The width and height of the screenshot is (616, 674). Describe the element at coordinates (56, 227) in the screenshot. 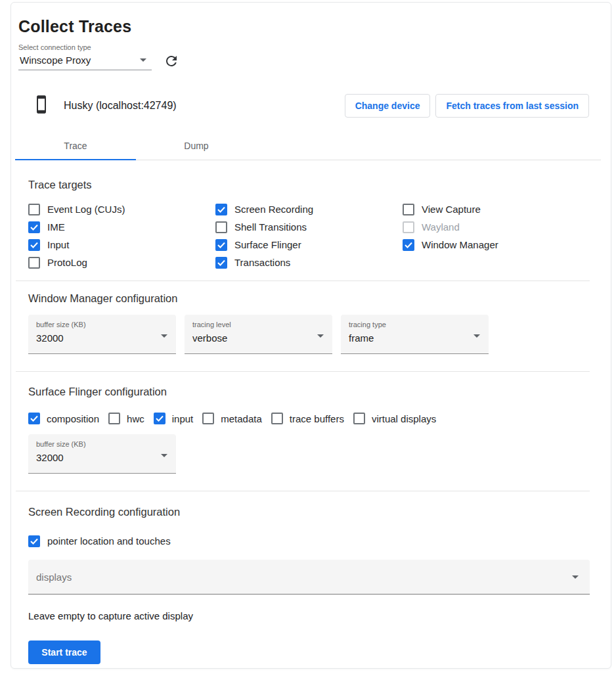

I see `checkbox-label: IME` at that location.